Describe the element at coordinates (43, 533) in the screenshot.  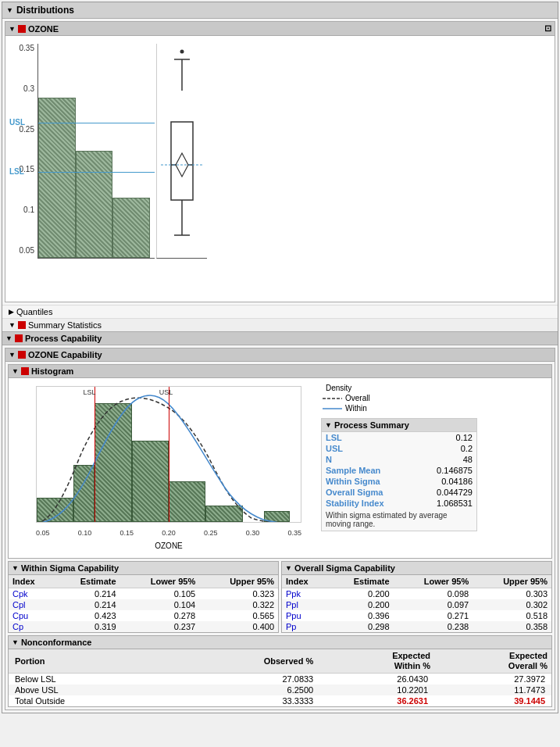
I see `cap-x-0: 0.05` at that location.